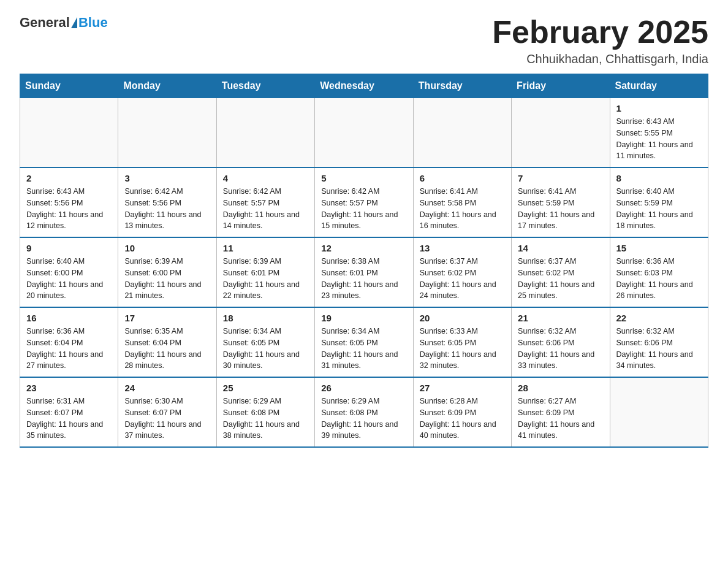 The height and width of the screenshot is (563, 728). What do you see at coordinates (93, 23) in the screenshot?
I see `logo-blue-text: Blue` at bounding box center [93, 23].